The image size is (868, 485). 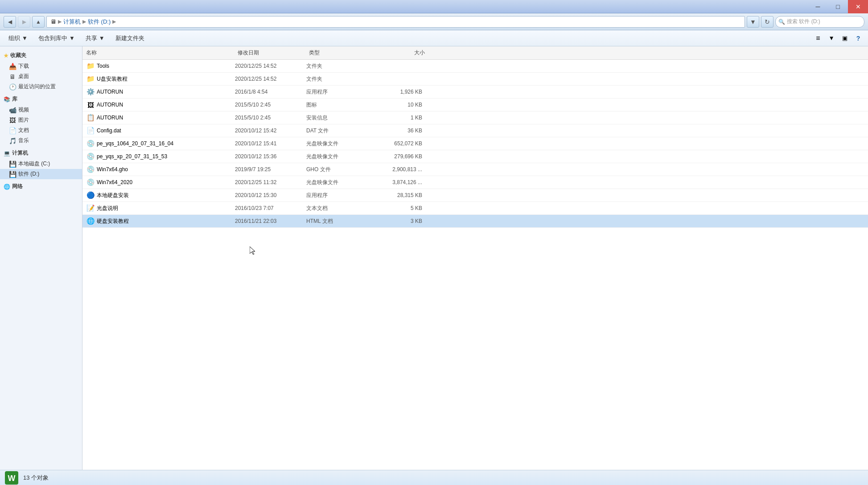 What do you see at coordinates (337, 131) in the screenshot?
I see `file-type: DAT 文件` at bounding box center [337, 131].